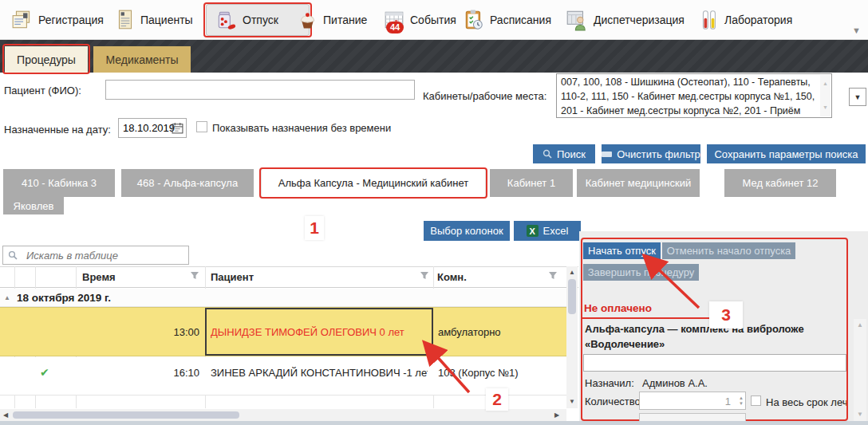 This screenshot has width=868, height=425. What do you see at coordinates (319, 332) in the screenshot?
I see `cell-patient: ДЫНИДЗЕ ТИМОФЕЙ ОЛЕГОВИЧ 0 лет` at bounding box center [319, 332].